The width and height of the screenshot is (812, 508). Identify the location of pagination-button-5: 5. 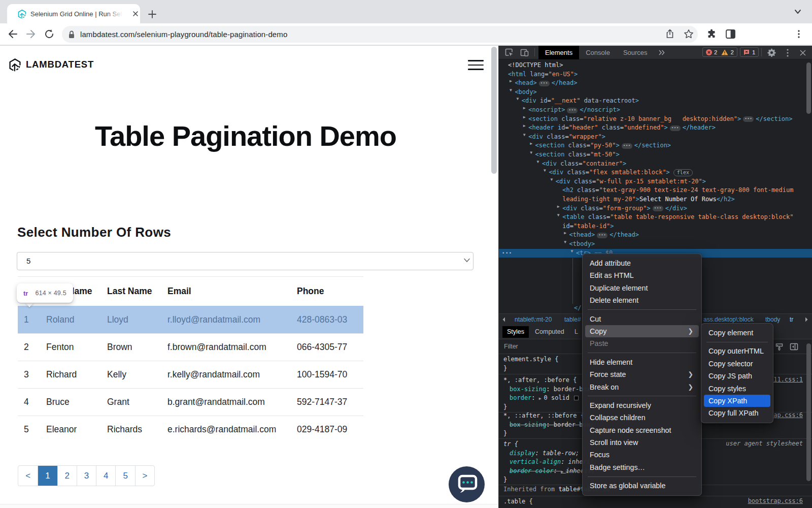
(125, 475).